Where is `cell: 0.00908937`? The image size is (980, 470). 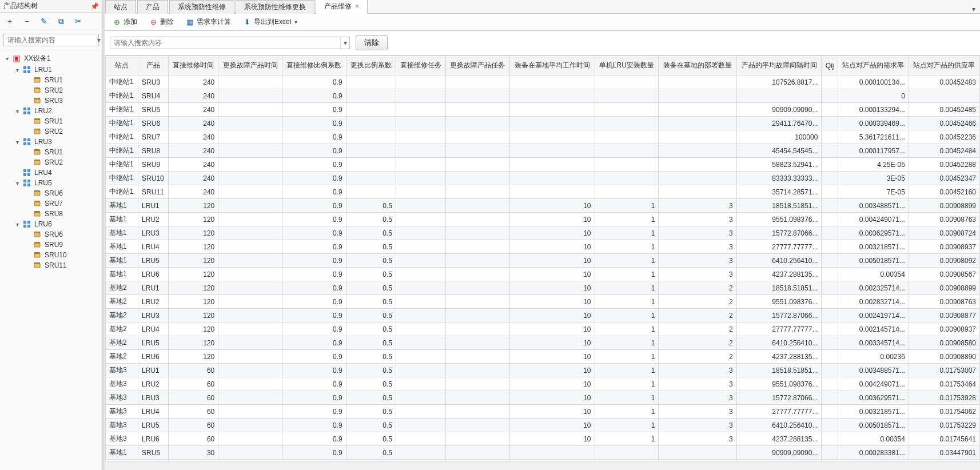
cell: 0.00908937 is located at coordinates (944, 329).